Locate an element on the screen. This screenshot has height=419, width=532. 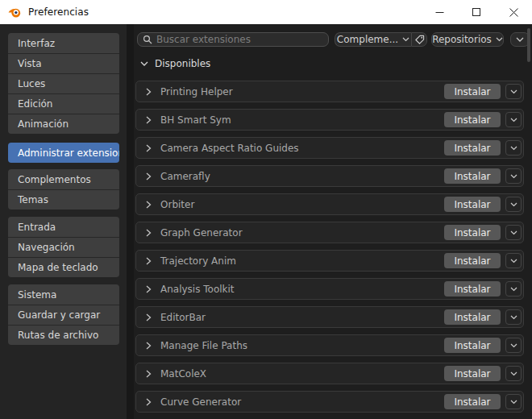
sidebar-item-edicion: Edición is located at coordinates (64, 103).